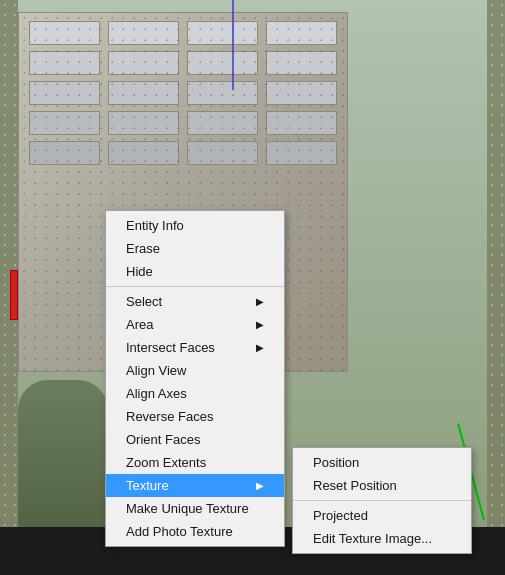 Image resolution: width=505 pixels, height=575 pixels. Describe the element at coordinates (195, 370) in the screenshot. I see `menu-item-align-view: Align View` at that location.